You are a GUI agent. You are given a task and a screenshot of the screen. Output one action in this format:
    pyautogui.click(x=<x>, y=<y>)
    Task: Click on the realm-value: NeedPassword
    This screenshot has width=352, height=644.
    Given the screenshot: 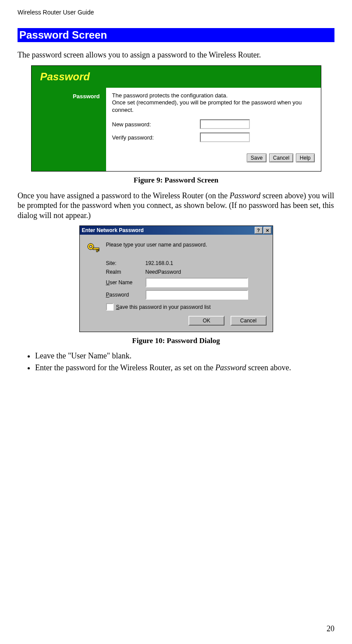 What is the action you would take?
    pyautogui.click(x=163, y=272)
    